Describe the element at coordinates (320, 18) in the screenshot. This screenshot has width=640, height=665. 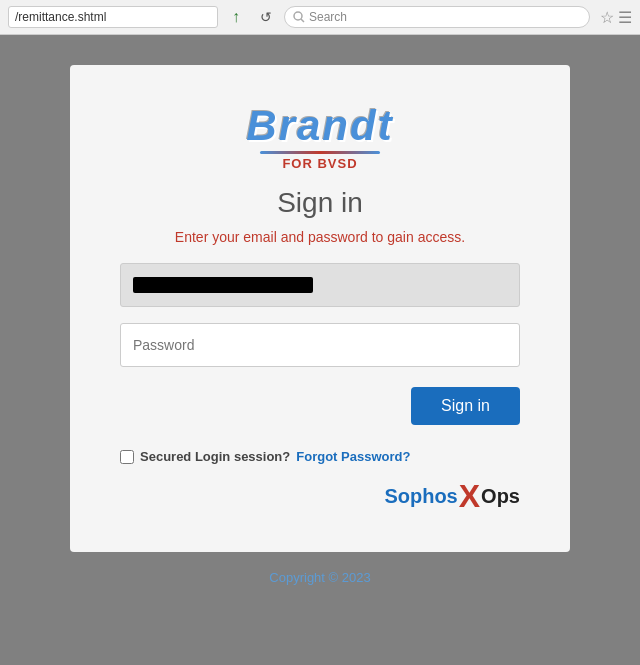
I see `browser-chrome: /remittance.shtml ↑ ↺ Search ☆ ☰` at that location.